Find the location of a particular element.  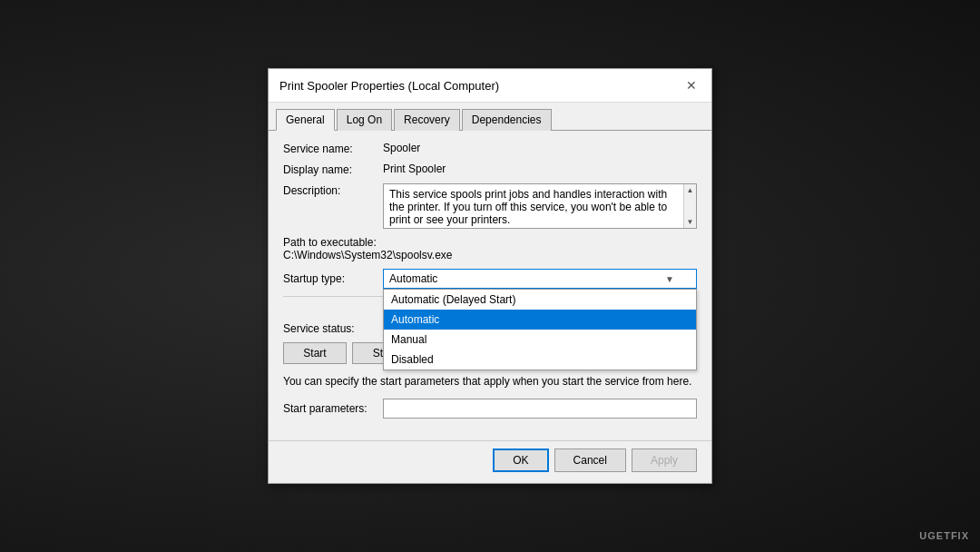

path-section: Path to executable: C:\Windows\System32\… is located at coordinates (490, 249).